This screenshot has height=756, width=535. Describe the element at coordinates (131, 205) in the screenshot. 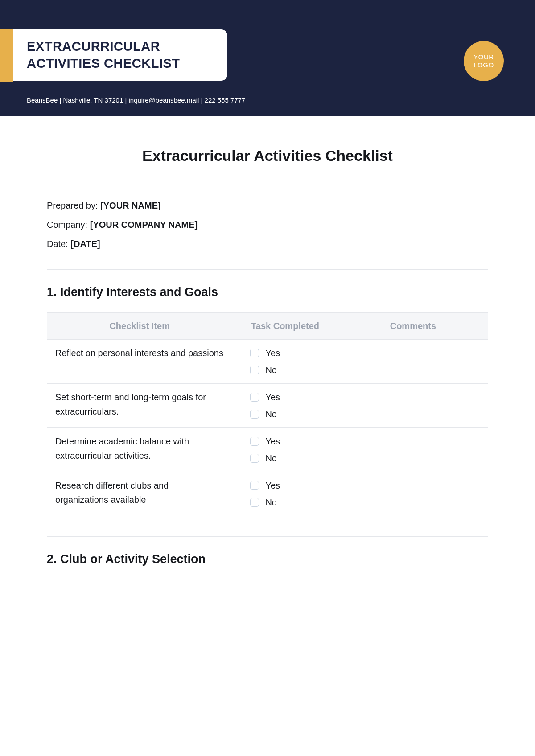

I see `prepared-by-value: [YOUR NAME]` at that location.